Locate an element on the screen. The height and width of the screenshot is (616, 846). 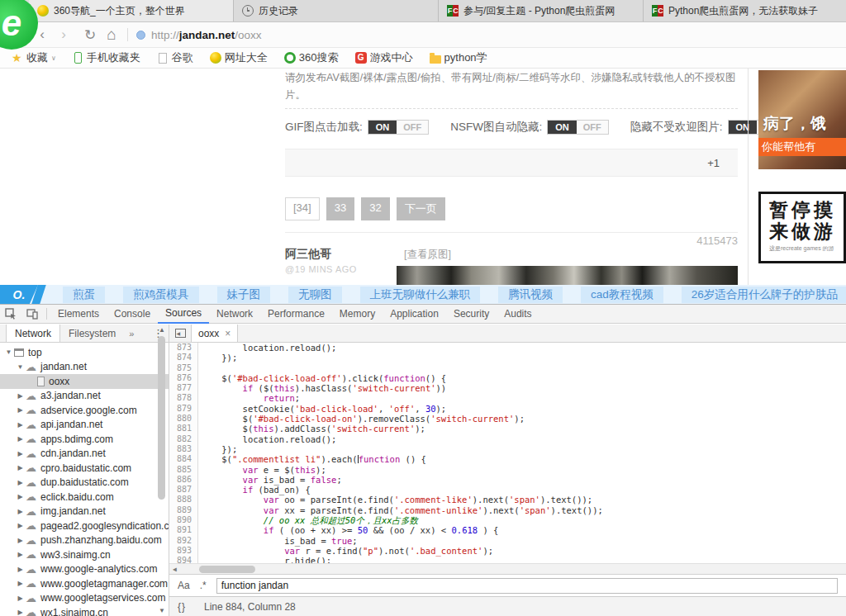
tree-item: ▶☁api.jandan.net is located at coordinates (84, 425).